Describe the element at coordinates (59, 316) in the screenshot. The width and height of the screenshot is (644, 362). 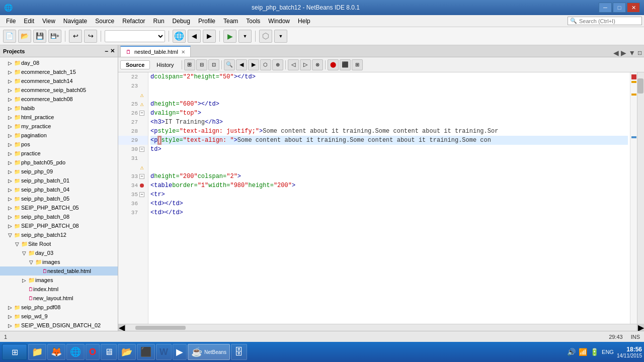
I see `tree-item-wd9: ▷ 📁 seip_wd_9` at that location.